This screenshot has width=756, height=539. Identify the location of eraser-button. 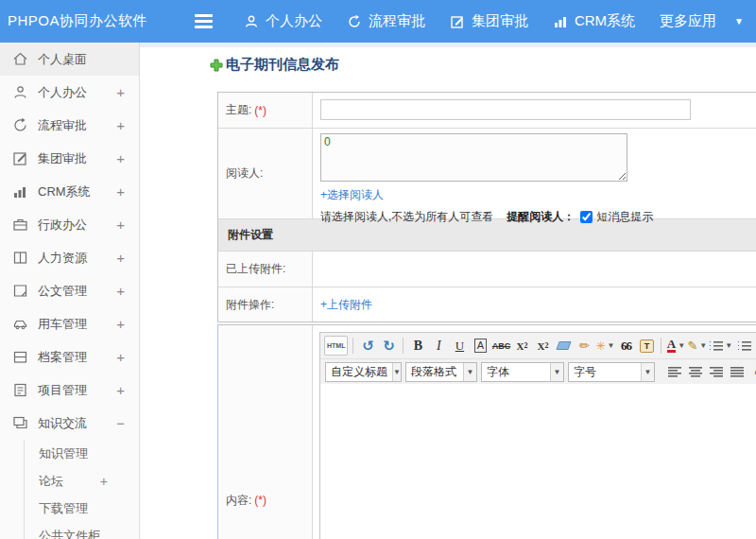
(563, 346).